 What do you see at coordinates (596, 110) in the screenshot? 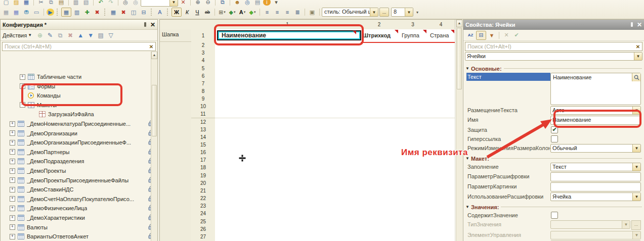
I see `размещениетекста-combo: Авто▼` at bounding box center [596, 110].